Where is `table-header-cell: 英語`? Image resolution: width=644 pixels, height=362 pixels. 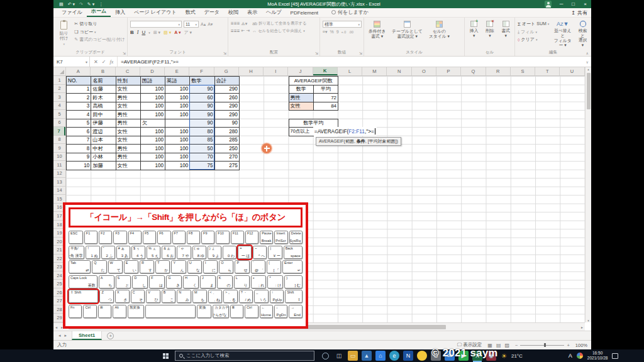
table-header-cell: 英語 is located at coordinates (177, 81).